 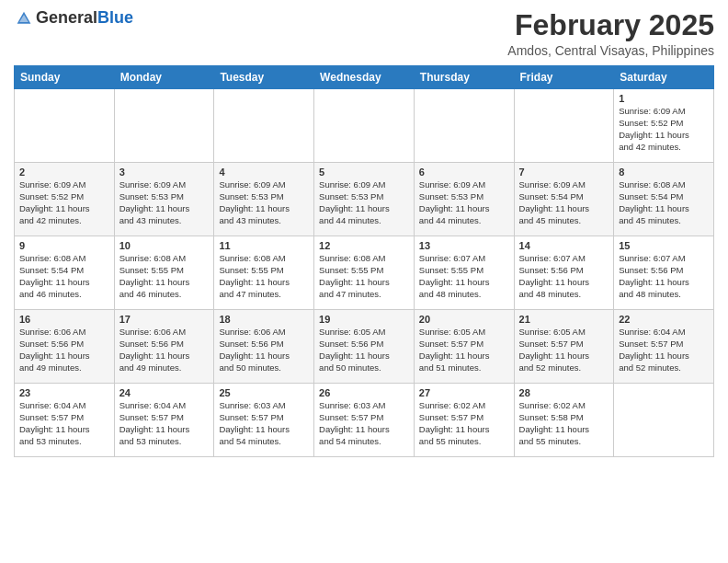 I want to click on day-cell: 11Sunrise: 6:08 AM Sunset: 5:55 PM Dayli…, so click(x=265, y=273).